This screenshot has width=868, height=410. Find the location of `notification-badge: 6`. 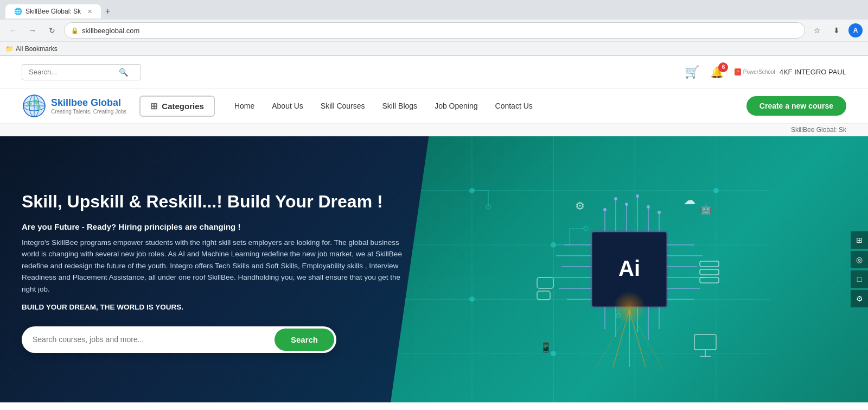

notification-badge: 6 is located at coordinates (723, 67).